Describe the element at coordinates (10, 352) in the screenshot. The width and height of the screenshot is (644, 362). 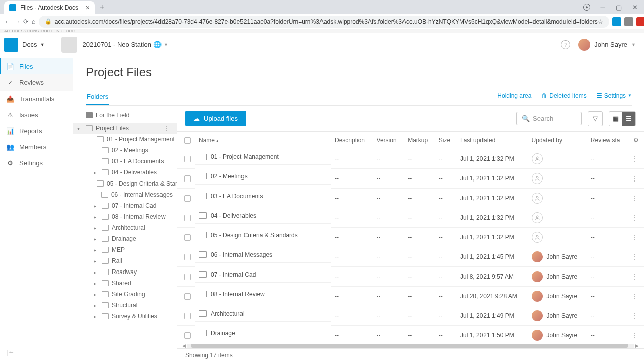
I see `collapse-sidebar-icon: |←` at that location.